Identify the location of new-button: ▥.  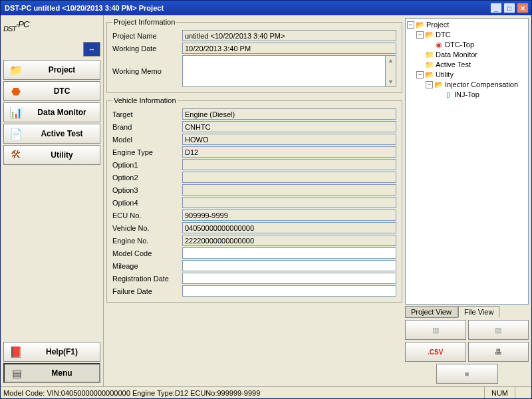
(436, 330).